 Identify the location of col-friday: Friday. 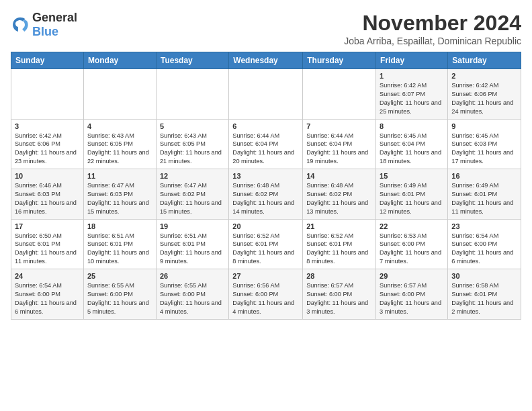
(412, 60).